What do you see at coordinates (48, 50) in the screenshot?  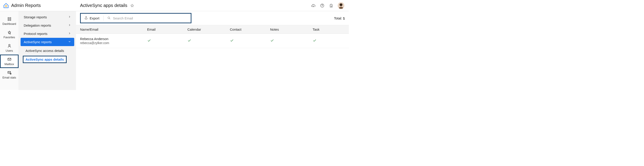 I see `sidebar-subitem-activesync-access-details: ActiveSync access details` at bounding box center [48, 50].